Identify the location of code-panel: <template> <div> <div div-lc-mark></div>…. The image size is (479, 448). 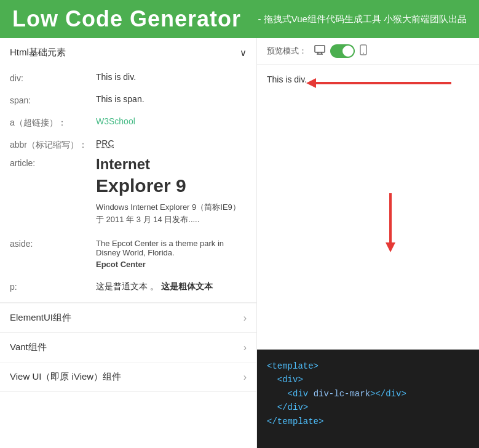
(368, 399).